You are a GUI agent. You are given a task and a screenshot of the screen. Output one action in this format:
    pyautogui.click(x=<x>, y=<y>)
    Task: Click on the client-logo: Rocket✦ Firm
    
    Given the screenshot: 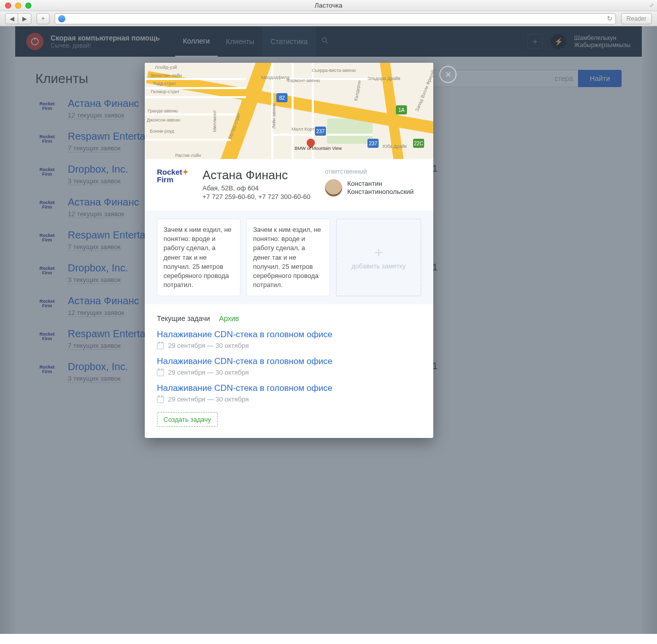 What is the action you would take?
    pyautogui.click(x=175, y=184)
    